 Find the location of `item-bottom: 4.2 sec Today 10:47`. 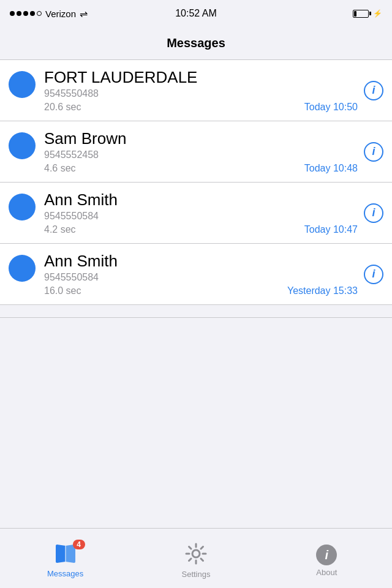

item-bottom: 4.2 sec Today 10:47 is located at coordinates (201, 230).